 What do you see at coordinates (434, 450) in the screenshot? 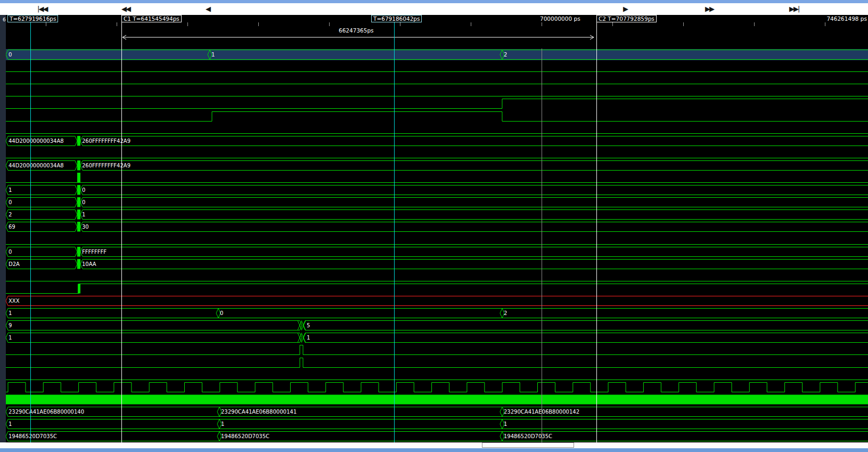
I see `window-bottom-edge` at bounding box center [434, 450].